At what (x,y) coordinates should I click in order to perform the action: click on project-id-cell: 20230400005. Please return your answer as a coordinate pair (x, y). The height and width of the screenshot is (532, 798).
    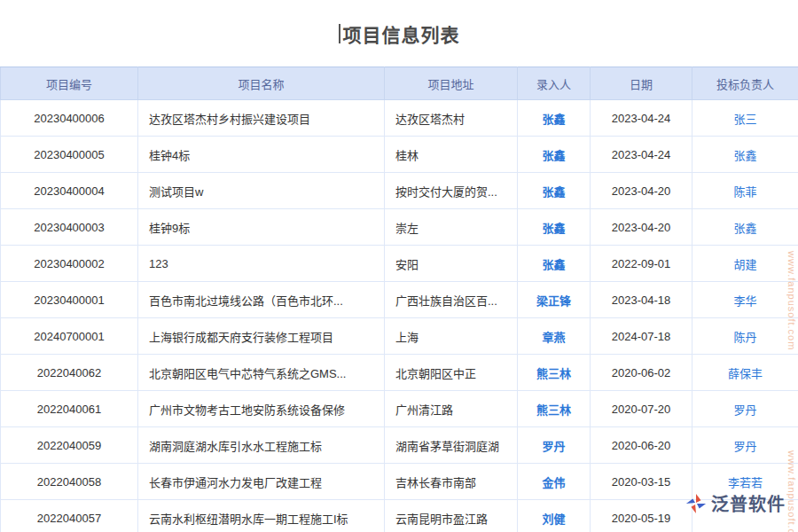
    Looking at the image, I should click on (69, 154).